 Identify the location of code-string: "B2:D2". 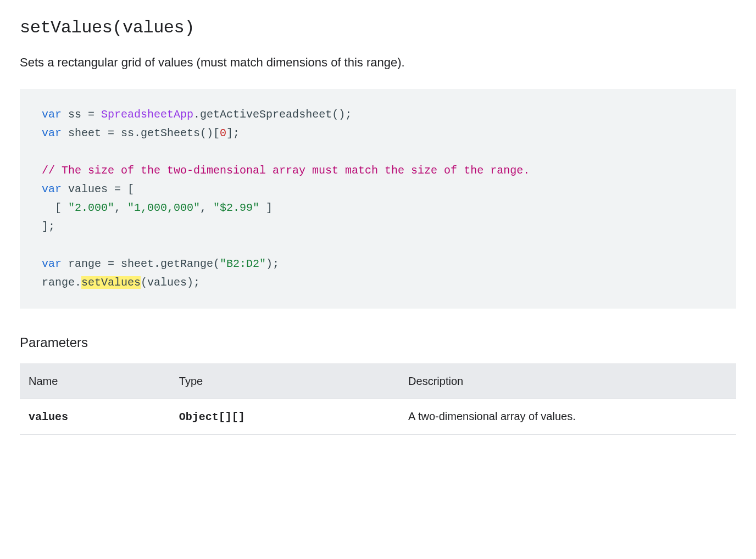
(243, 264).